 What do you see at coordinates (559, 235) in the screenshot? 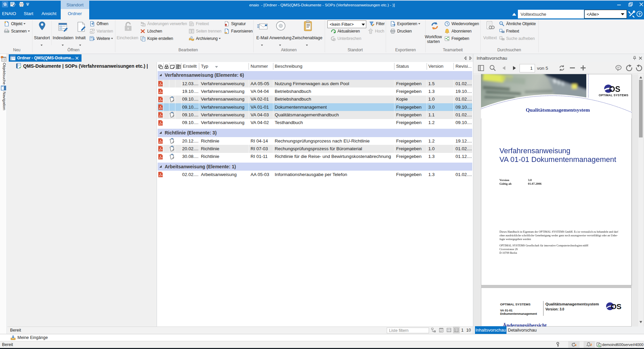
I see `svg-text:ohne ausdrückliche schriftlich: ohne ausdrückliche schriftliche Genehmig…` at bounding box center [559, 235].